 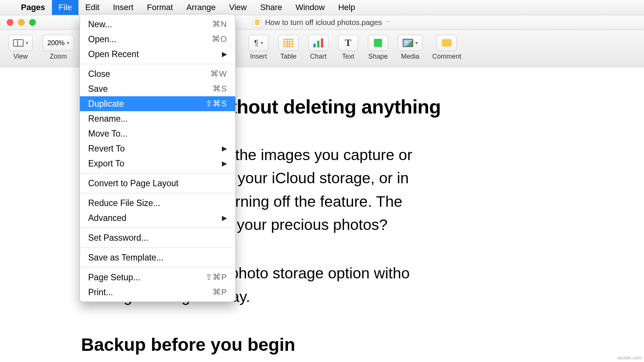 I want to click on zoom-value: 200%, so click(x=56, y=43).